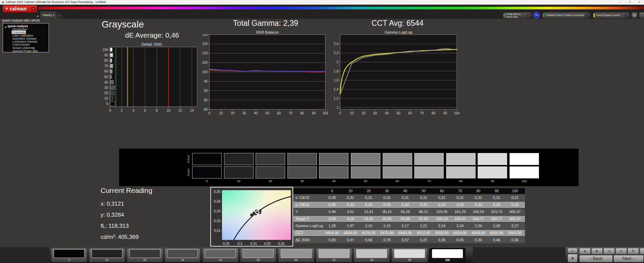  I want to click on table-cell: 2,21, so click(424, 226).